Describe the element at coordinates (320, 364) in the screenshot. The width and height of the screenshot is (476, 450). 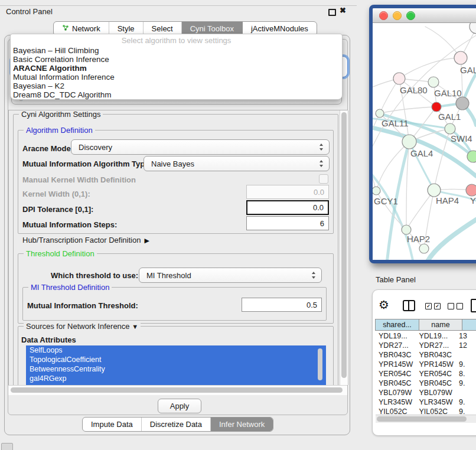
I see `list-scrollbar-thumb` at that location.